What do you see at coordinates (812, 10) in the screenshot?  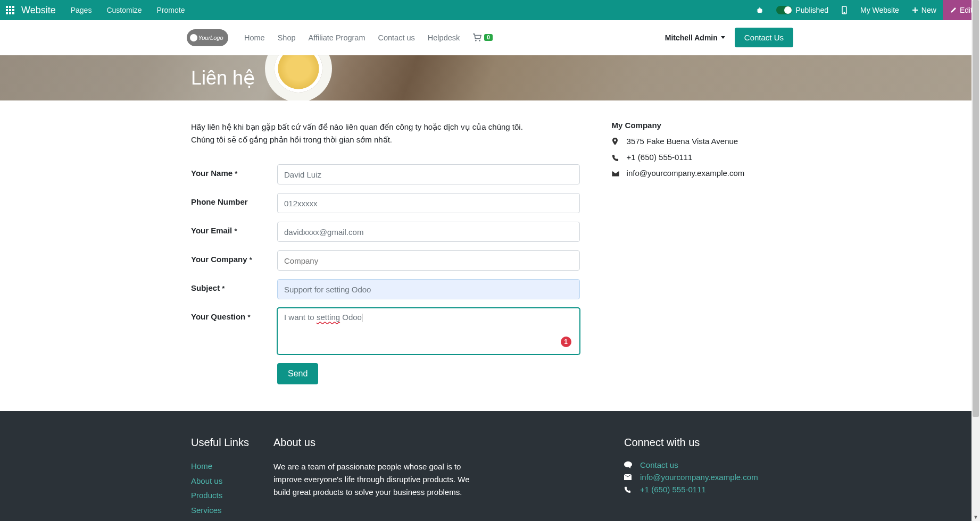 I see `published-label: Published` at bounding box center [812, 10].